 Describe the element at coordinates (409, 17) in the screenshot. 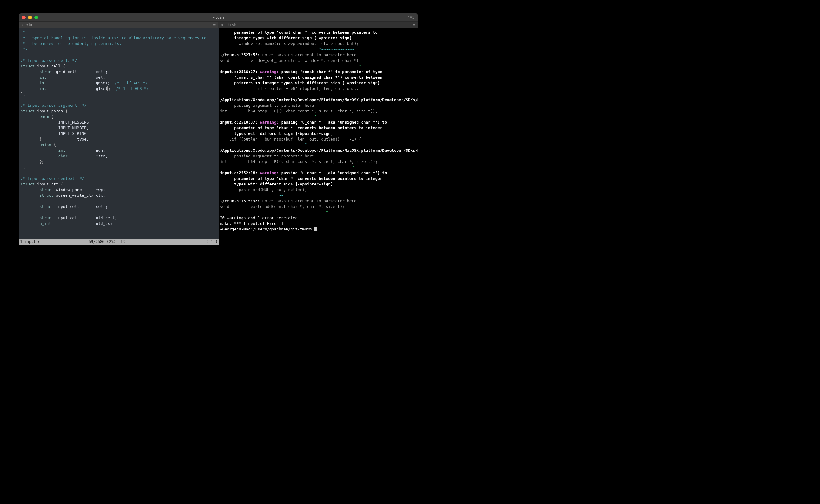

I see `window-shortcut: ⌃⌘3` at that location.